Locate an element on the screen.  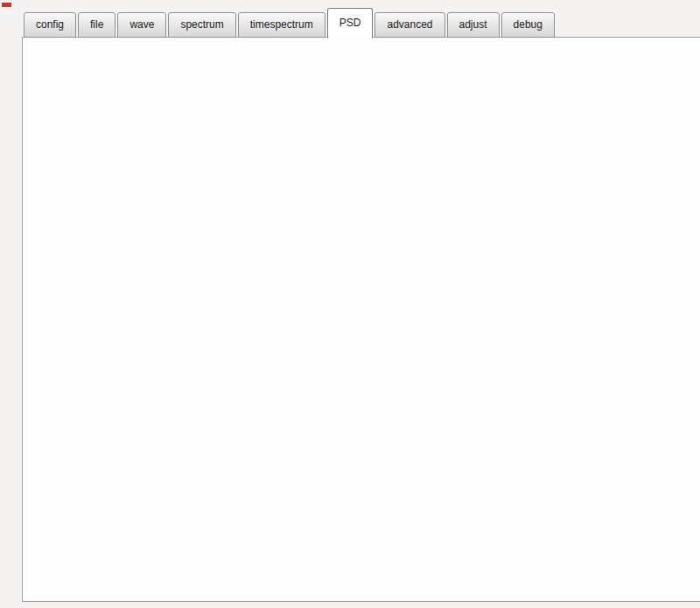
window-corner-mark is located at coordinates (7, 5).